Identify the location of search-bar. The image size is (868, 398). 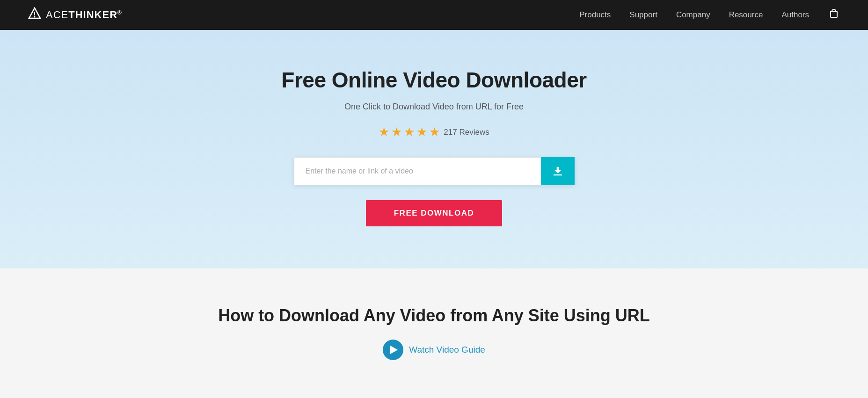
(434, 171).